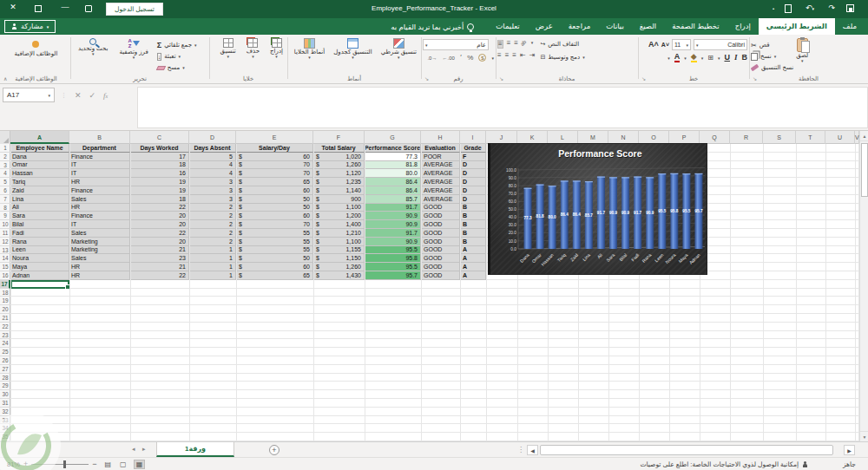 This screenshot has height=470, width=868. Describe the element at coordinates (40, 284) in the screenshot. I see `selected-cell-A17` at that location.